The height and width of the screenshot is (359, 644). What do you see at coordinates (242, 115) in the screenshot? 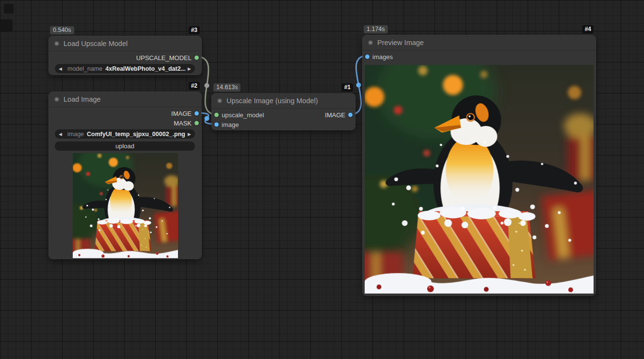
I see `port-label: upscale_model` at bounding box center [242, 115].